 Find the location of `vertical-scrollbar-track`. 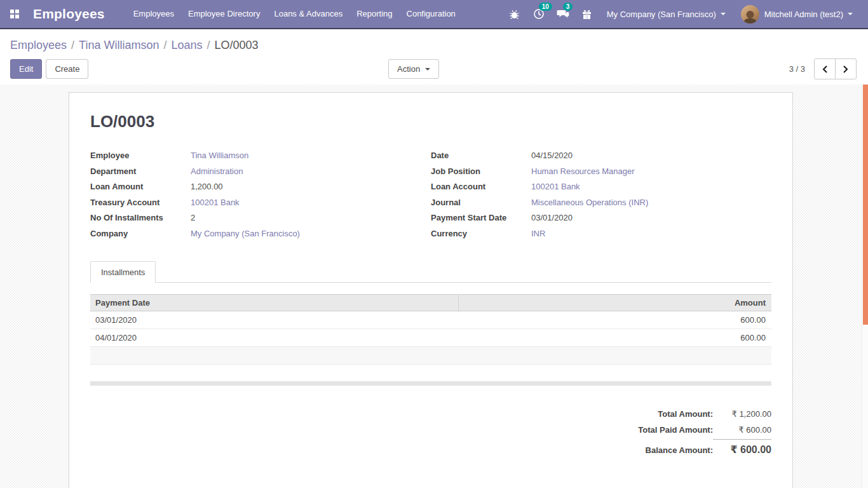

vertical-scrollbar-track is located at coordinates (865, 286).